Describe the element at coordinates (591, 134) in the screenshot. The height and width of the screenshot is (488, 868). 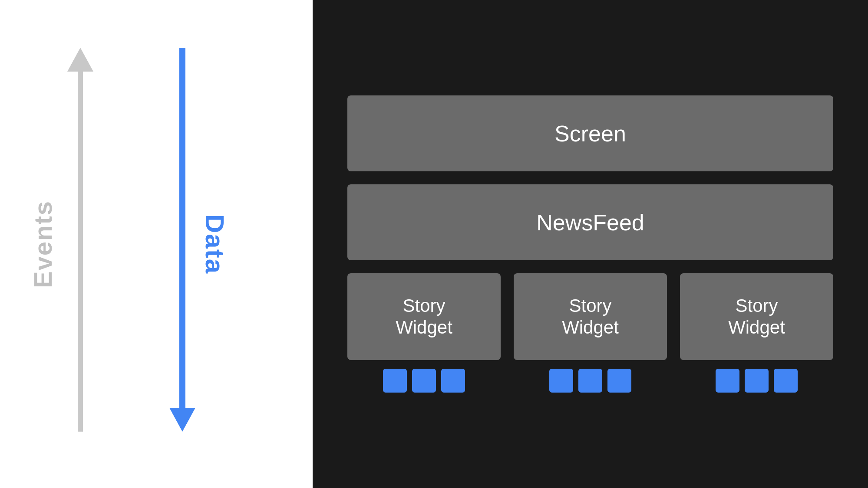
I see `screen-box: Screen` at that location.